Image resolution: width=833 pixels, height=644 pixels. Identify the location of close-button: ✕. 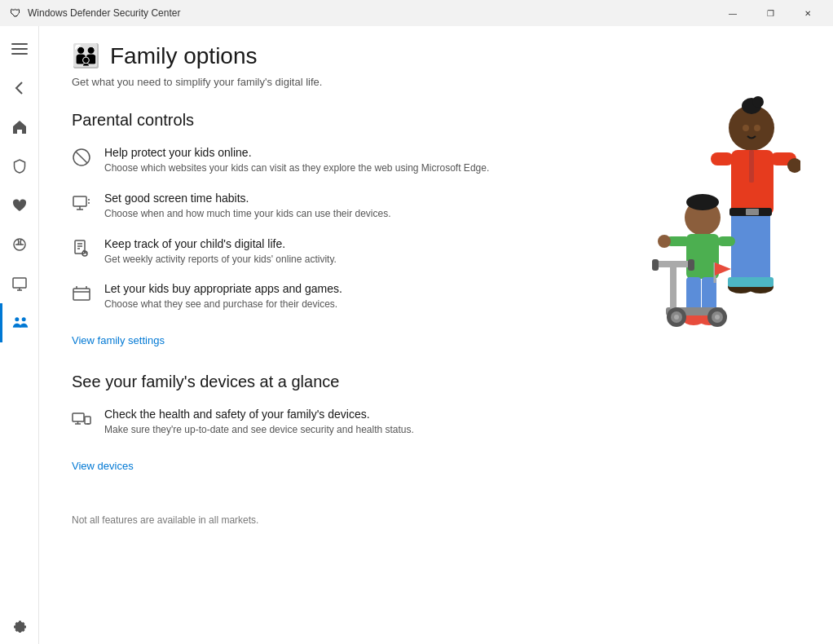
(808, 13).